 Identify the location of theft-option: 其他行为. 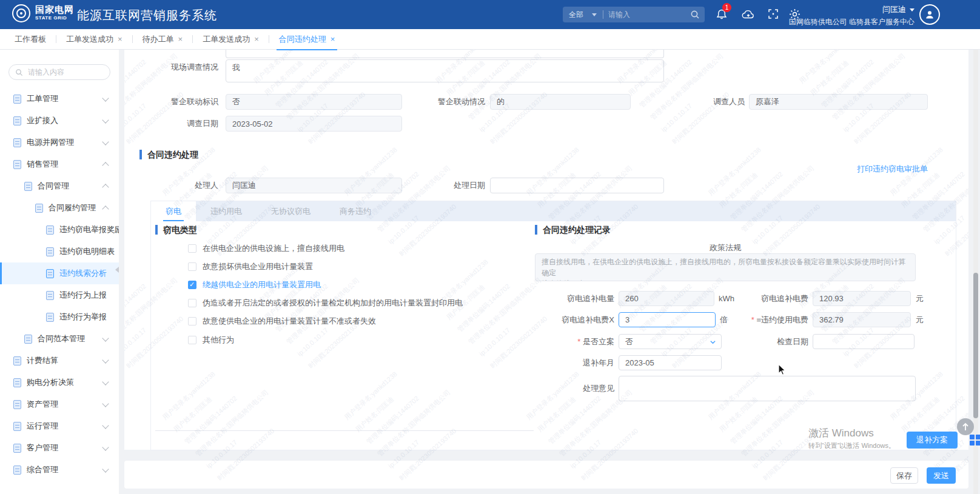
(211, 340).